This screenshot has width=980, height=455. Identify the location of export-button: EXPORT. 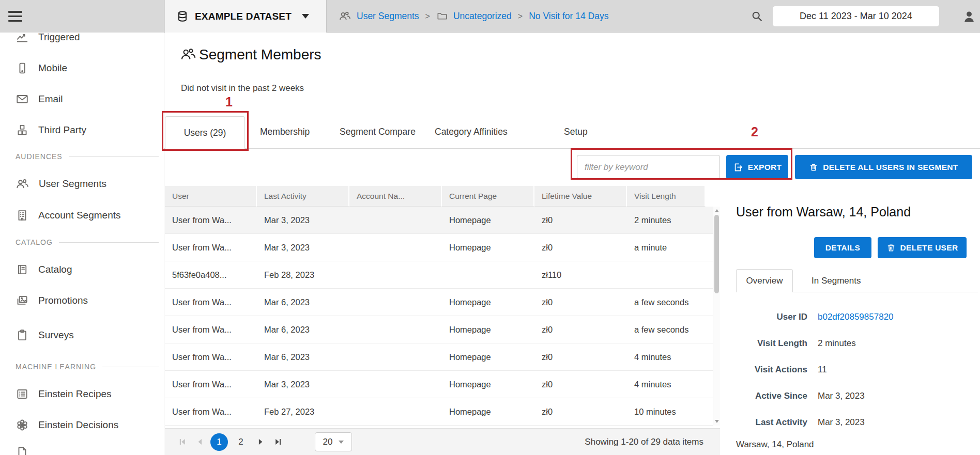
(757, 167).